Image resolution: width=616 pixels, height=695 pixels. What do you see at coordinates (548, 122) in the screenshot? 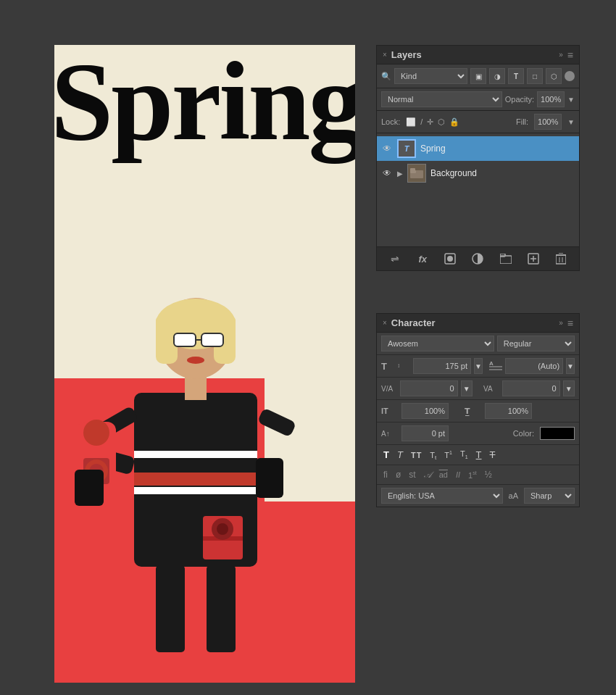
I see `fill-input` at bounding box center [548, 122].